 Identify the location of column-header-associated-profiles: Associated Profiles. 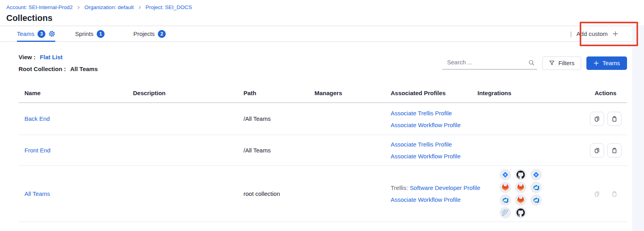
(432, 93).